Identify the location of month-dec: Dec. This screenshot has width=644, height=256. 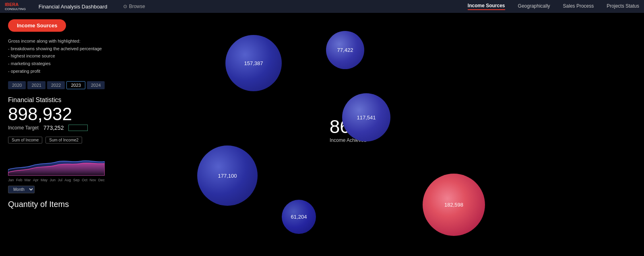
(101, 180).